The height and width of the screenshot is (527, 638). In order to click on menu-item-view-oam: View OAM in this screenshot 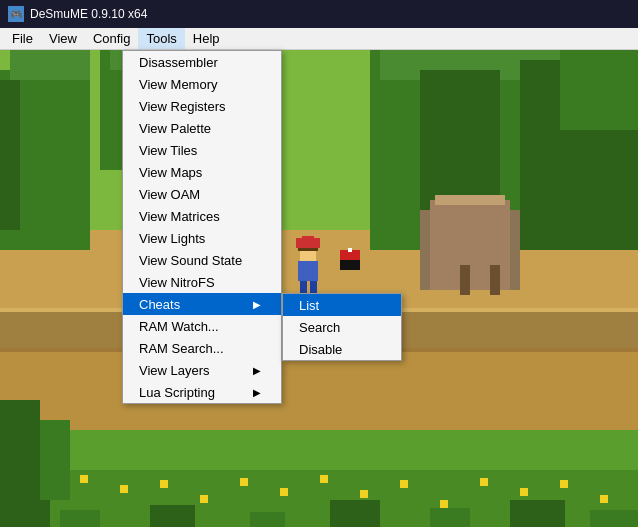, I will do `click(202, 194)`.